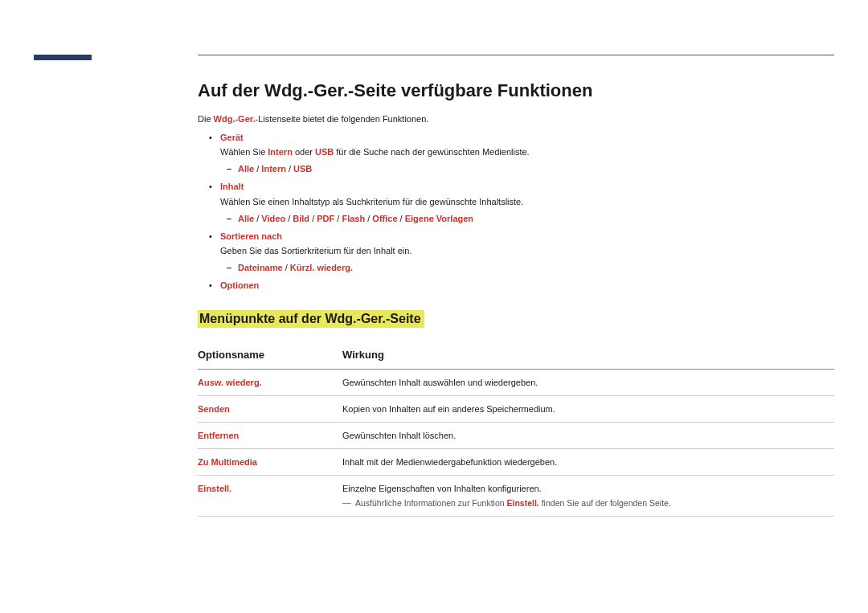 The width and height of the screenshot is (868, 613). What do you see at coordinates (270, 497) in the screenshot?
I see `cell-option-name: Einstell.` at bounding box center [270, 497].